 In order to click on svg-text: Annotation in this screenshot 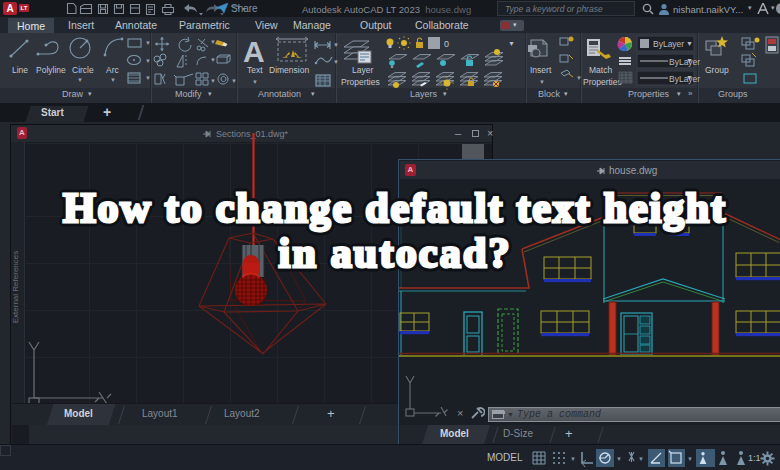, I will do `click(280, 94)`.